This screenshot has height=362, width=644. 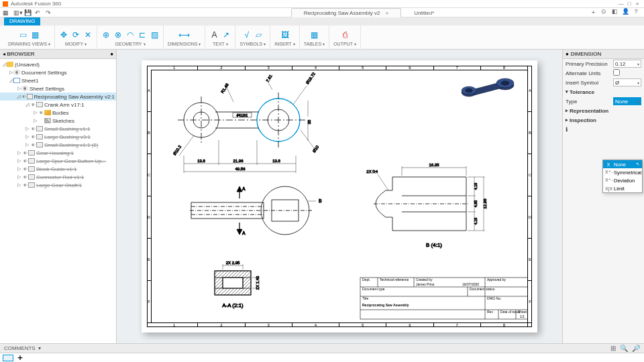 What do you see at coordinates (76, 44) in the screenshot?
I see `ribbon-label: MODIFY` at bounding box center [76, 44].